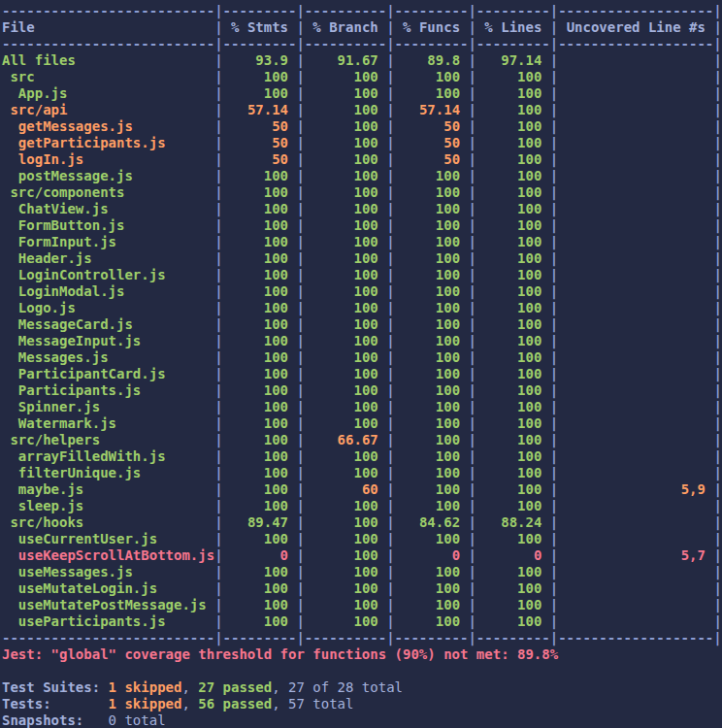 Image resolution: width=722 pixels, height=728 pixels. I want to click on cell-file: LoginModal.js, so click(109, 291).